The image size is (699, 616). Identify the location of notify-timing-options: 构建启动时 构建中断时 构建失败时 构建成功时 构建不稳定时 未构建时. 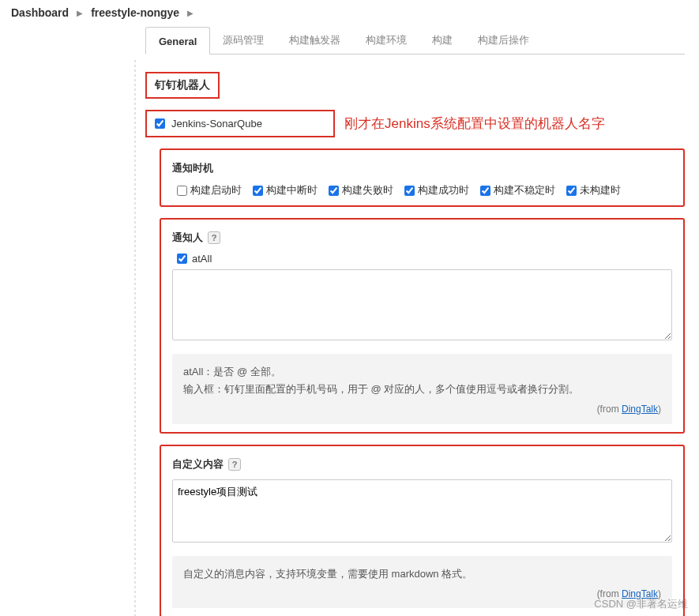
(425, 190).